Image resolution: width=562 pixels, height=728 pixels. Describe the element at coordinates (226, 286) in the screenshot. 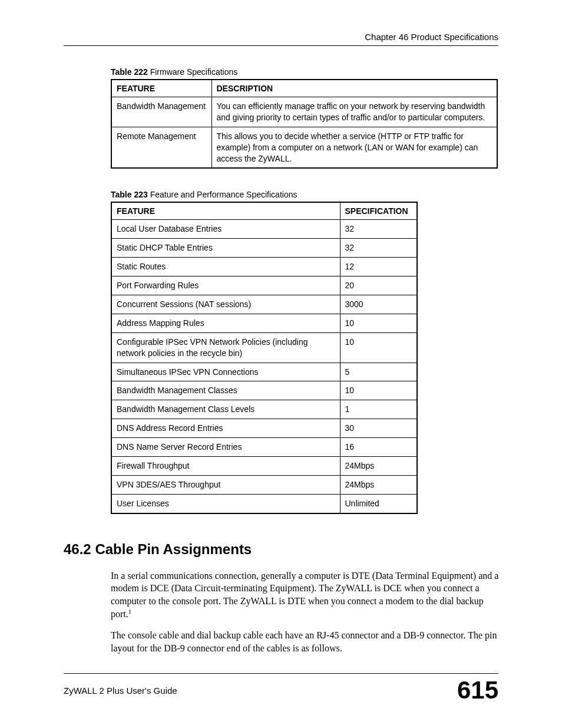

I see `cell-feature: Port Forwarding Rules` at that location.